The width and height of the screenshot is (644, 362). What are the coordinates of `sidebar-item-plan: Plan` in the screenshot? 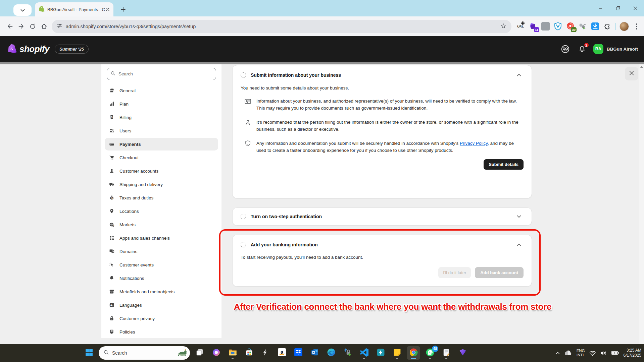 It's located at (161, 104).